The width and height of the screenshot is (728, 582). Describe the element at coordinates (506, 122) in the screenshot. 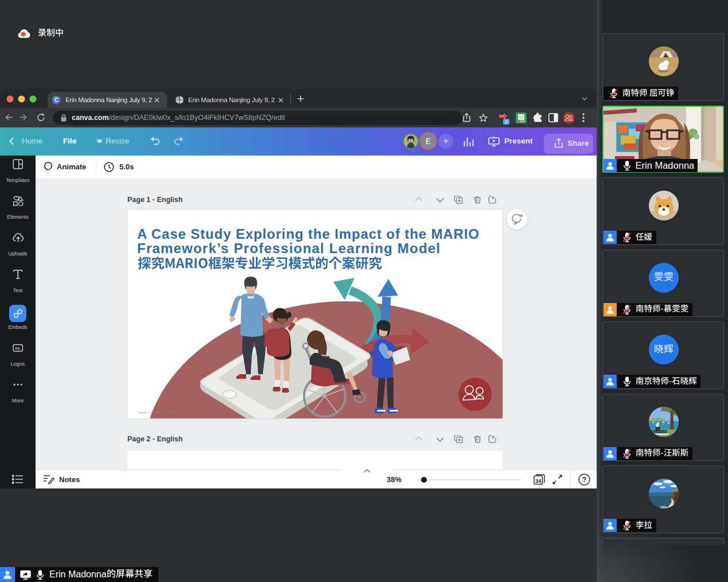

I see `svg-text: 2` at that location.